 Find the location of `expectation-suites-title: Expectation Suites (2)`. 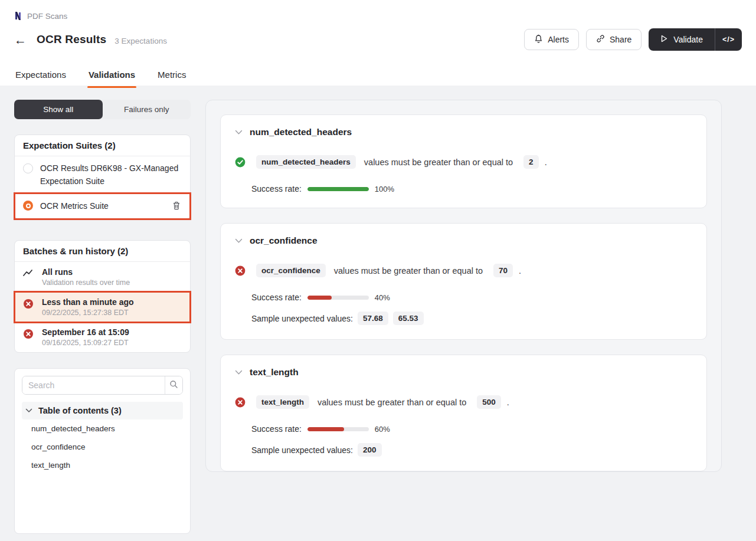

expectation-suites-title: Expectation Suites (2) is located at coordinates (103, 146).